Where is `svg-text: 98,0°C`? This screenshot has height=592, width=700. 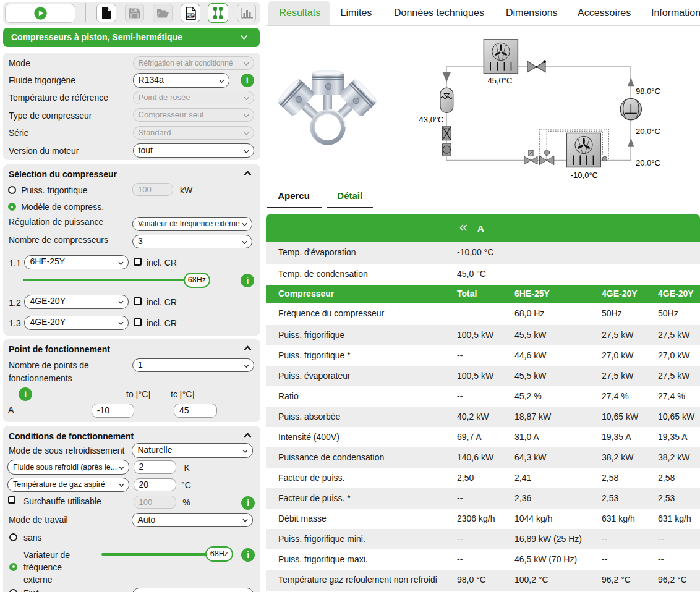
svg-text: 98,0°C is located at coordinates (648, 91).